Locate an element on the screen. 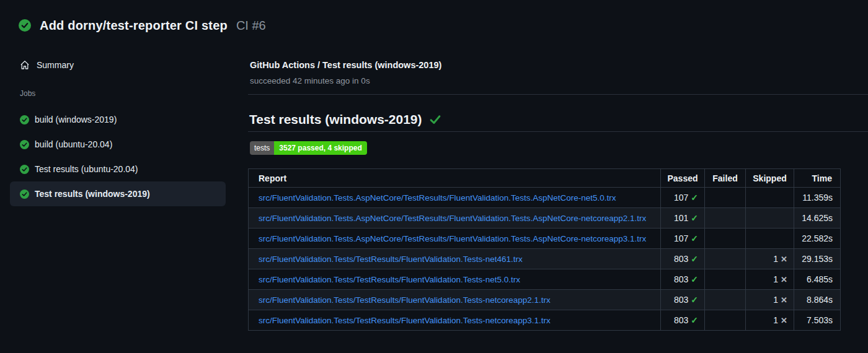 This screenshot has height=353, width=868. column-header-passed: Passed is located at coordinates (683, 178).